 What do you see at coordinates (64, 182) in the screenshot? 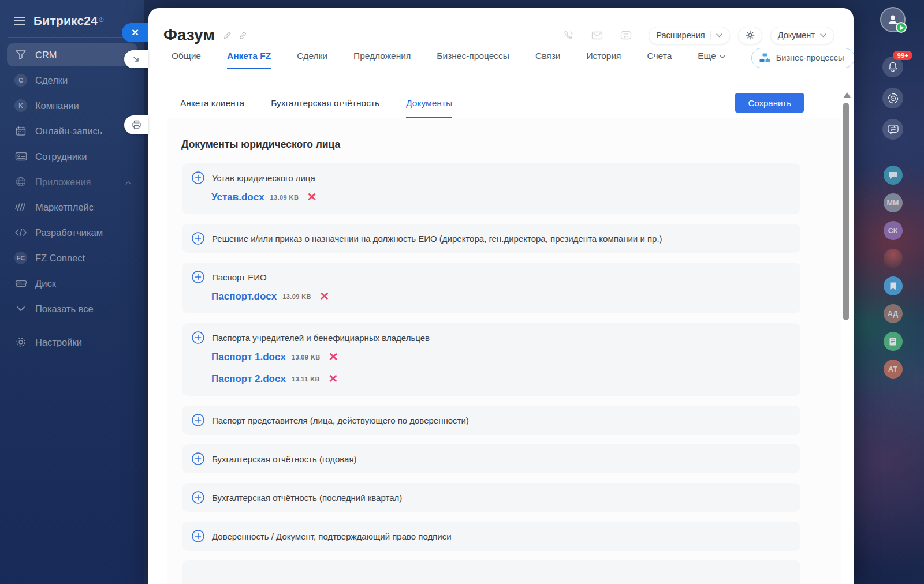
I see `sidebar-item-label: Приложения` at bounding box center [64, 182].